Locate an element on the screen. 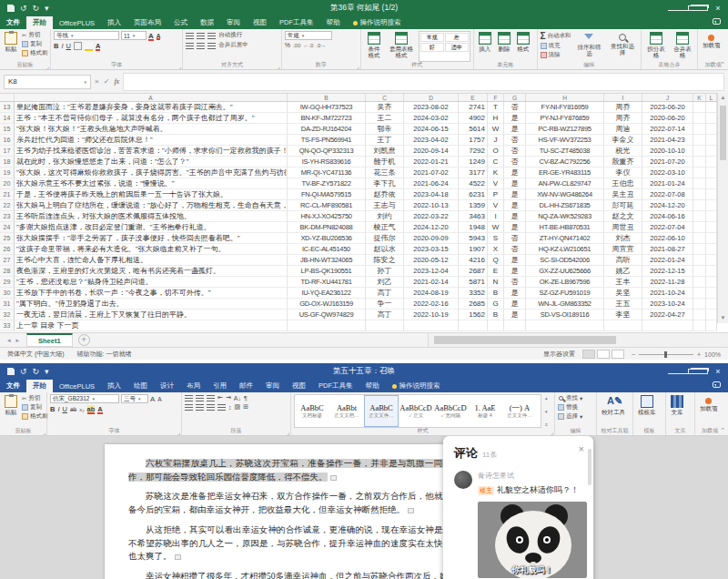 The height and width of the screenshot is (579, 728). confirm-entry-icon: ✓ is located at coordinates (107, 82).